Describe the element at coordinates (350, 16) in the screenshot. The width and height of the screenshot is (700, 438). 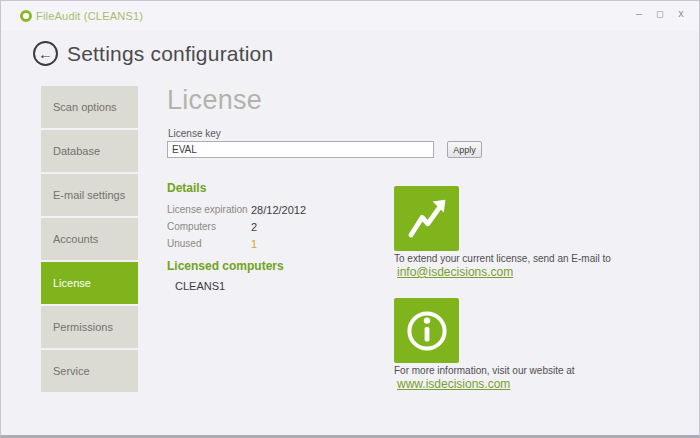
I see `titlebar: FileAudit (CLEANS1) – □ x` at that location.